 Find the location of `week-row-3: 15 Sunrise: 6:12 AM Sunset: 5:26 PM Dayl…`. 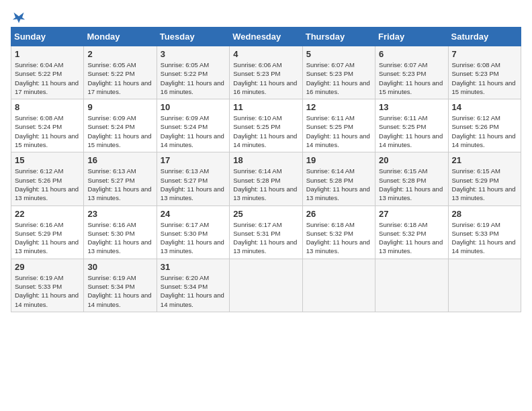

week-row-3: 15 Sunrise: 6:12 AM Sunset: 5:26 PM Dayl… is located at coordinates (266, 179).